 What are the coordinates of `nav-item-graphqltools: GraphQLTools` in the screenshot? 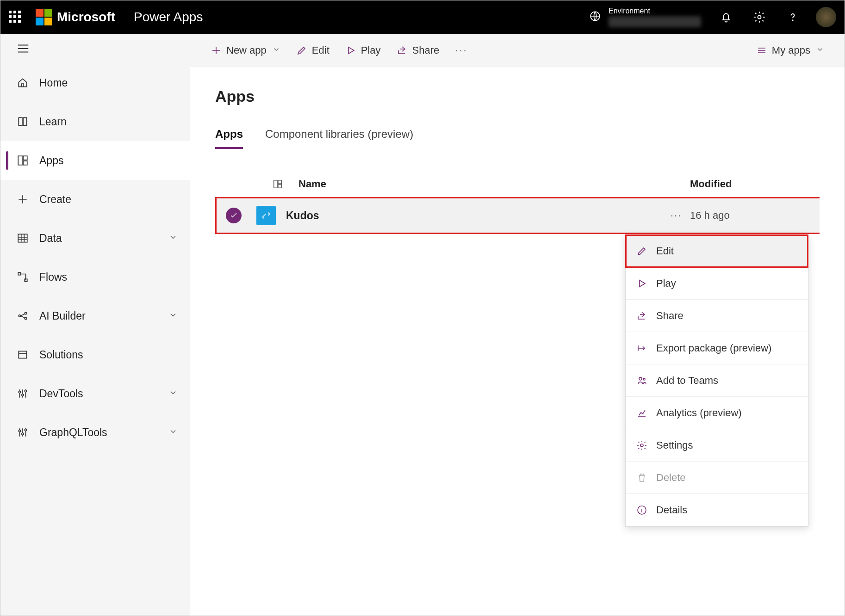 It's located at (95, 432).